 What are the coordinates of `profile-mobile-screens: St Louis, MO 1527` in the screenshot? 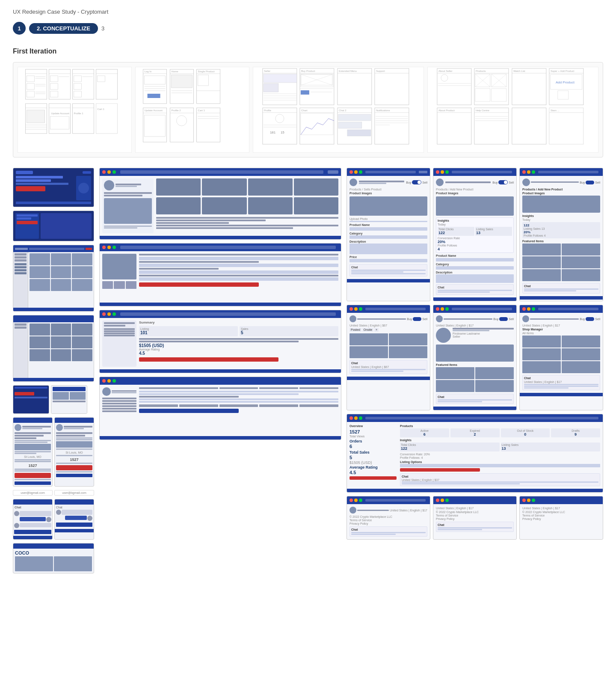 It's located at (53, 452).